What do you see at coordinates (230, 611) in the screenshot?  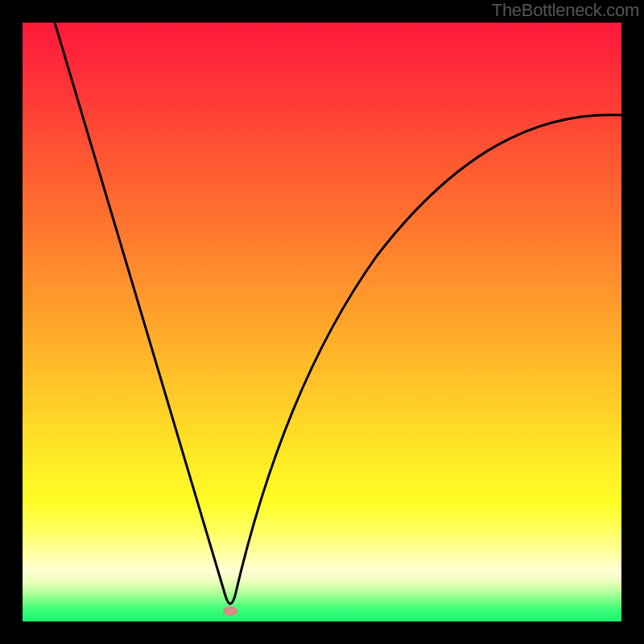 I see `optimal-point-marker` at bounding box center [230, 611].